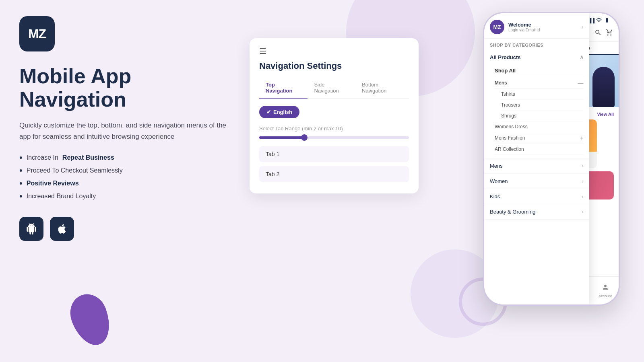 The height and width of the screenshot is (362, 644). What do you see at coordinates (537, 159) in the screenshot?
I see `drawer-panel: MZ Welcome Login via Email id › Shop by …` at bounding box center [537, 159].